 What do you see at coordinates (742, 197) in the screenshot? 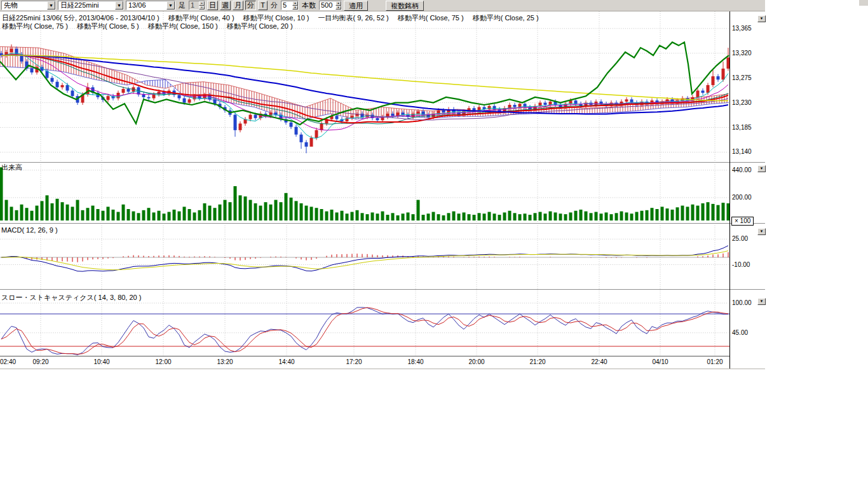
I see `volume-axis-label: 200.00` at bounding box center [742, 197].